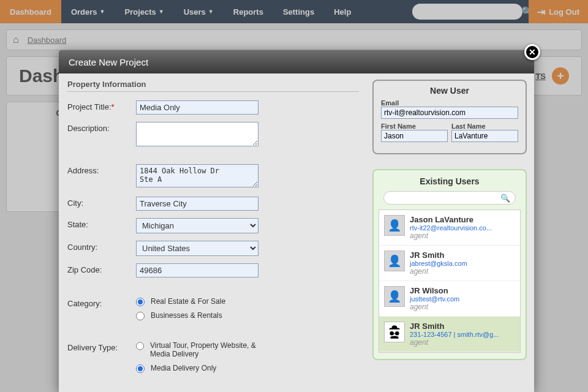 The height and width of the screenshot is (392, 588). I want to click on label-address: Address:, so click(102, 170).